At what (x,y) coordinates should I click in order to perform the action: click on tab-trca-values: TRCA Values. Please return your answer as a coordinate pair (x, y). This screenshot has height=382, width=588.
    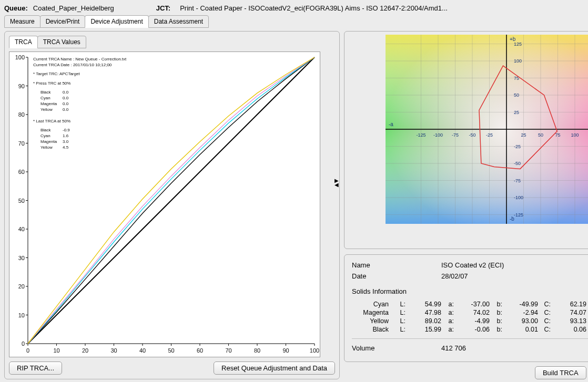
    Looking at the image, I should click on (62, 42).